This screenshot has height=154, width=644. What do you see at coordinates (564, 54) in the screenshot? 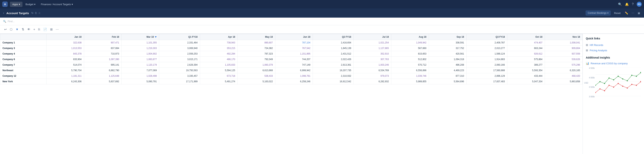
I see `data-cell: 937,559` at bounding box center [564, 54].